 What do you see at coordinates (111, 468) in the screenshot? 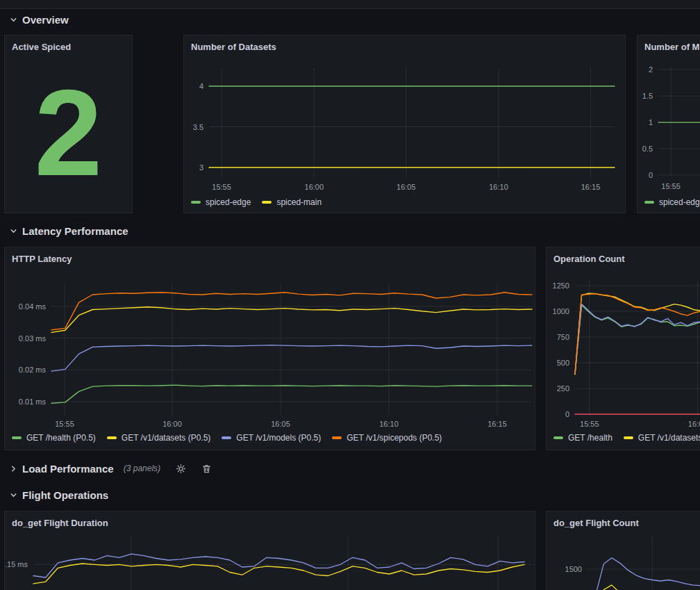
I see `section-header-load-performance: Load Performance (3 panels)` at bounding box center [111, 468].